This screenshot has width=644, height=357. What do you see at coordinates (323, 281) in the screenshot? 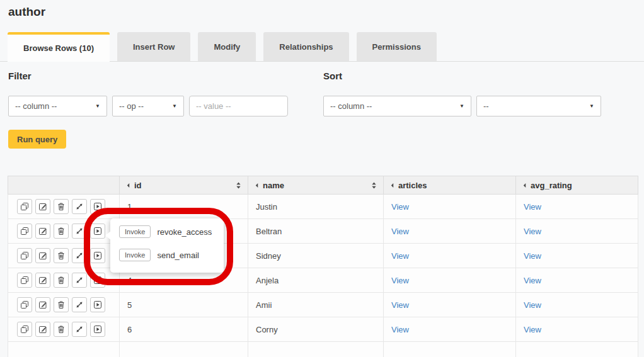
I see `table-row: 4 Anjela View View` at bounding box center [323, 281].